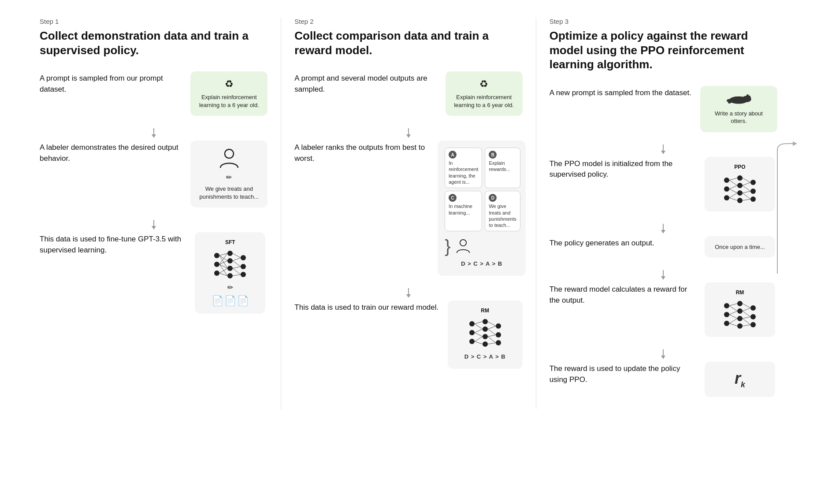  I want to click on reward-symbol: rk, so click(740, 379).